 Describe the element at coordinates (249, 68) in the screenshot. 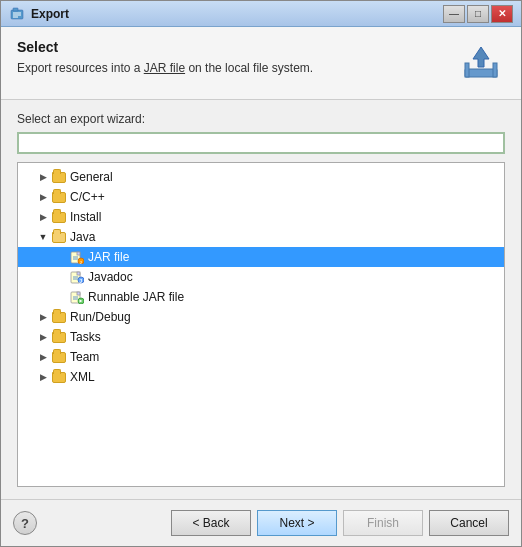

I see `header-desc-end: on the local file system.` at that location.